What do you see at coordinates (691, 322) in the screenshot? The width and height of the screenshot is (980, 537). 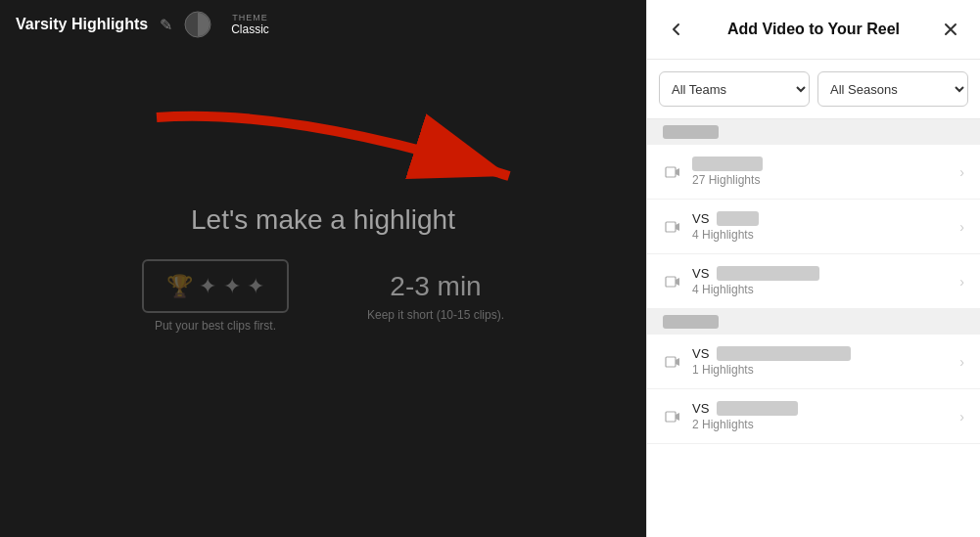 I see `section-2-label` at bounding box center [691, 322].